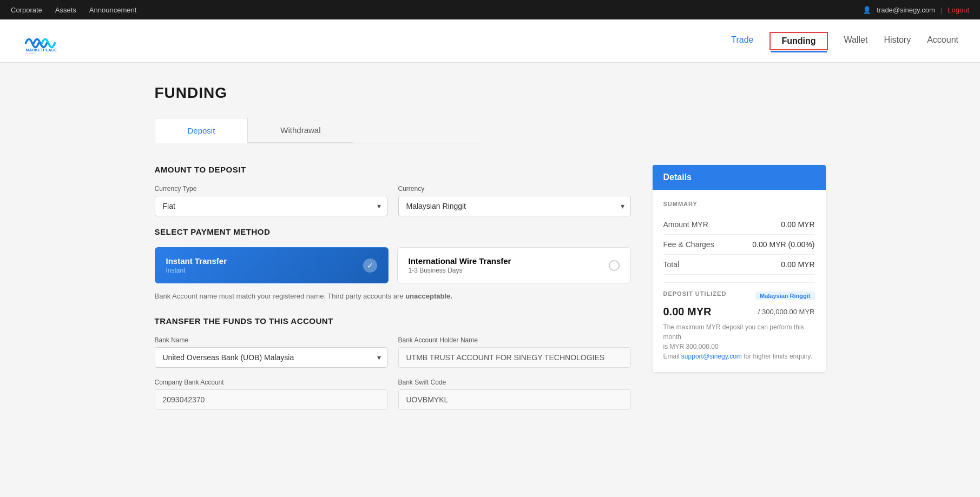 The image size is (980, 497). I want to click on currency-select-wrapper: Malaysian Ringgit, so click(515, 206).